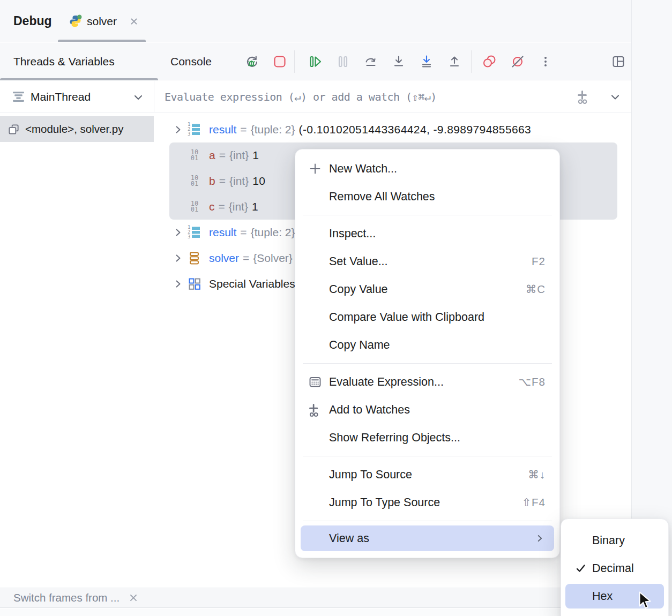 The image size is (672, 616). Describe the element at coordinates (18, 96) in the screenshot. I see `thread-icon` at that location.